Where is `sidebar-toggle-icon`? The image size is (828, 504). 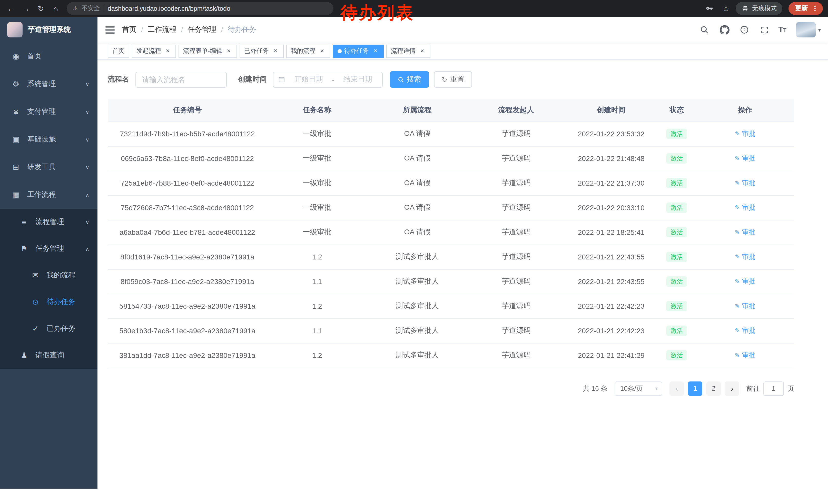 sidebar-toggle-icon is located at coordinates (110, 30).